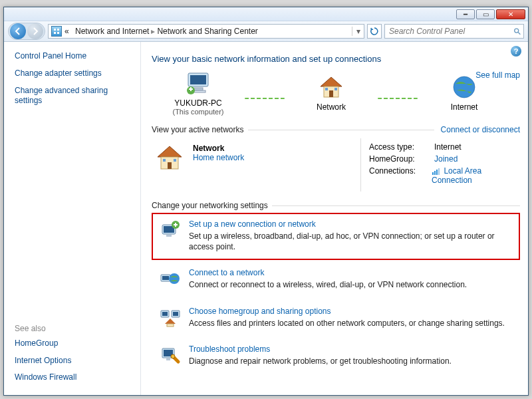  I want to click on network-details: Access type: Internet HomeGroup: Joined …, so click(440, 165).